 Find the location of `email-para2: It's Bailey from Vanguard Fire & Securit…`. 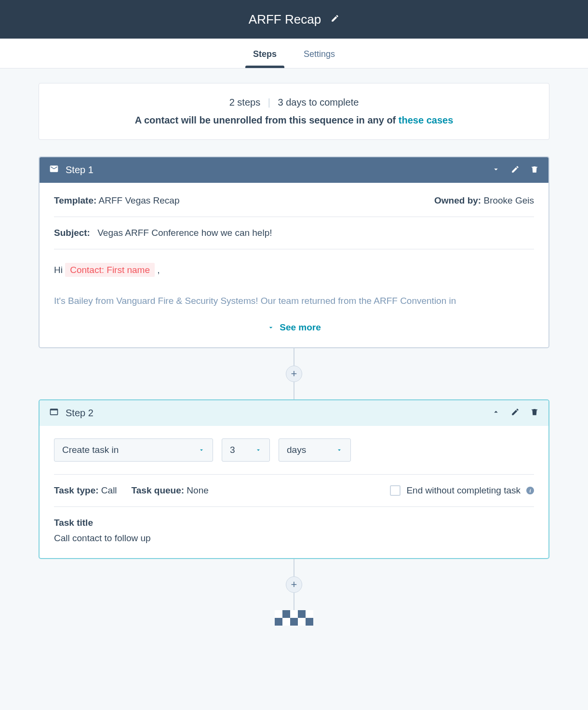

email-para2: It's Bailey from Vanguard Fire & Securit… is located at coordinates (294, 301).